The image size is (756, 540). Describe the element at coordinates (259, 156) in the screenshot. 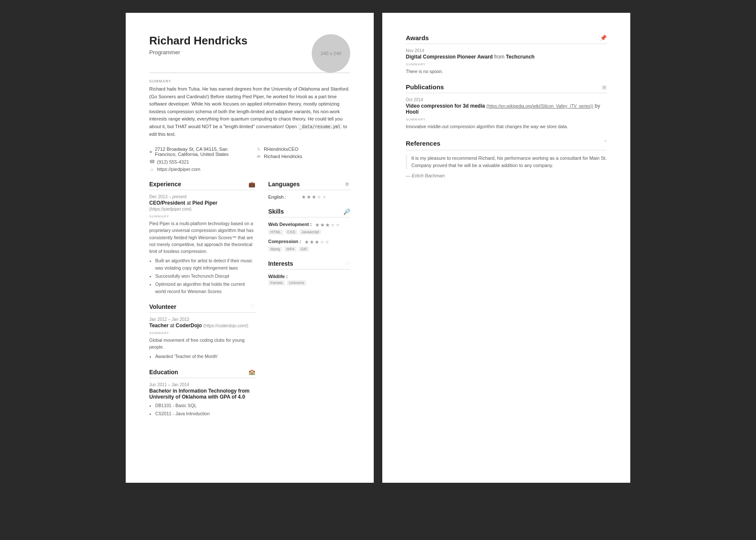

I see `linkedin-icon: in` at that location.